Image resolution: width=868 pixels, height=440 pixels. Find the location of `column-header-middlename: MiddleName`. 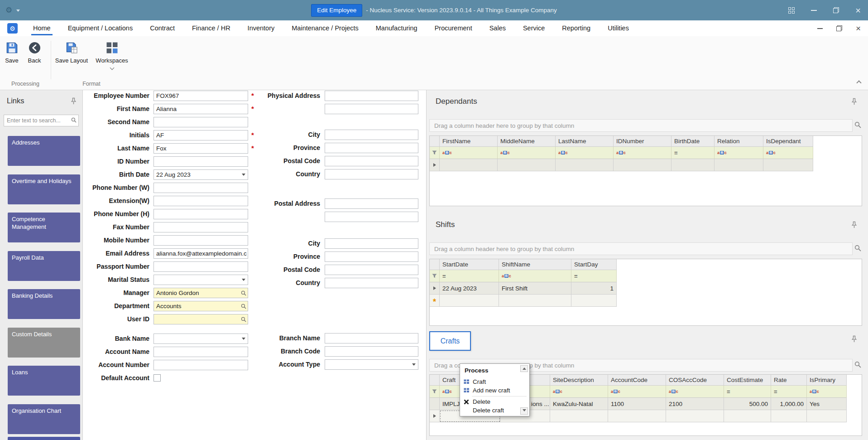

column-header-middlename: MiddleName is located at coordinates (527, 141).